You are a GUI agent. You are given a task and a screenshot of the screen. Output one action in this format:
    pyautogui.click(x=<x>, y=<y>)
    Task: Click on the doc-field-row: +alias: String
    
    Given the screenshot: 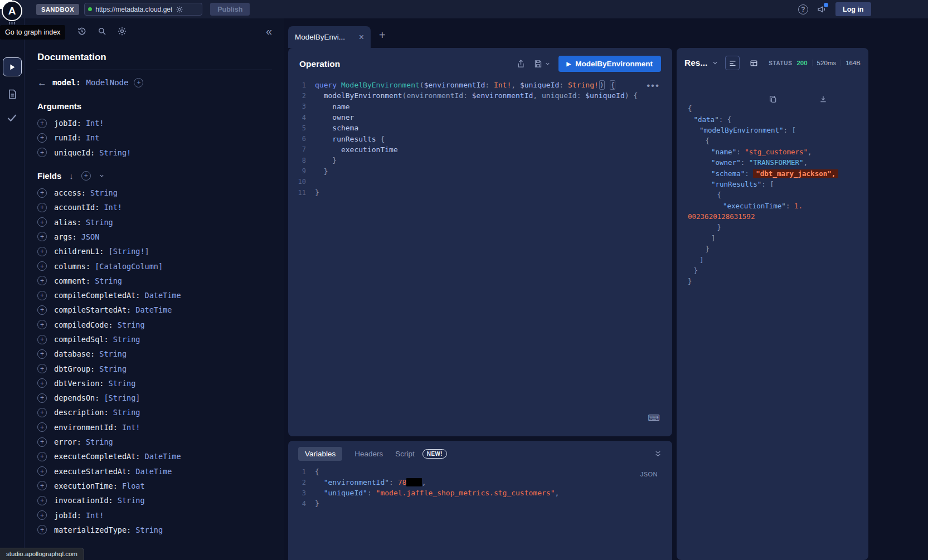 What is the action you would take?
    pyautogui.click(x=155, y=222)
    